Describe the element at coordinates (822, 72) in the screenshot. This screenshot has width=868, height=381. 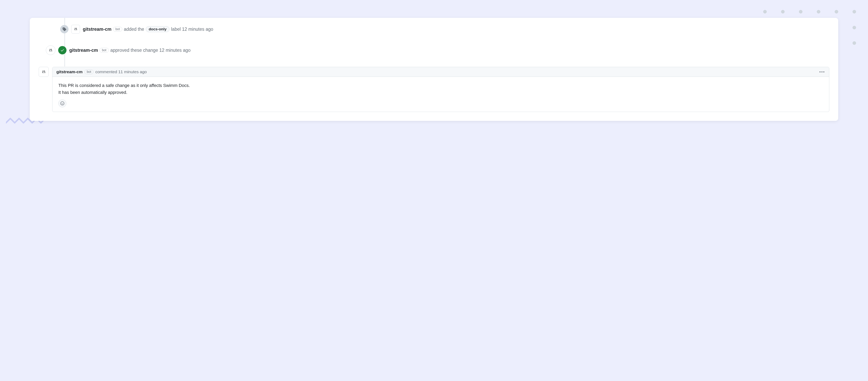
I see `comment-actions-menu: •••` at that location.